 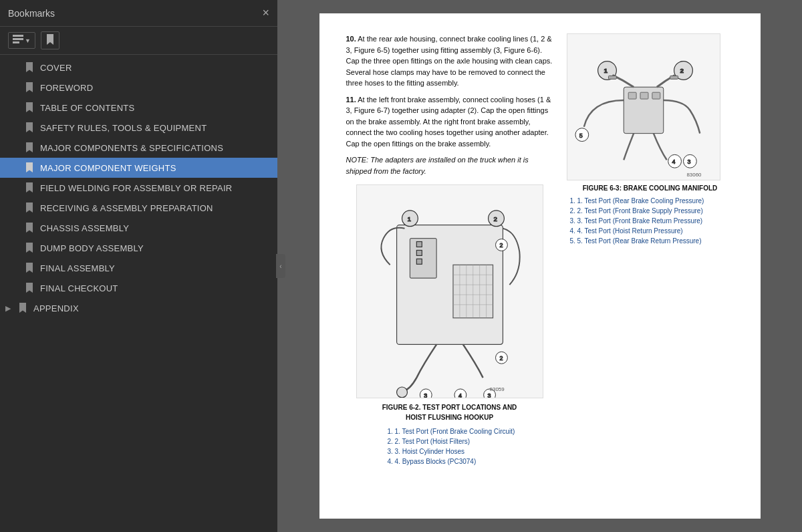 What do you see at coordinates (650, 221) in the screenshot?
I see `figure-6-3-list: 1. Test Port (Rear Brake Cooling Pressur…` at bounding box center [650, 221].